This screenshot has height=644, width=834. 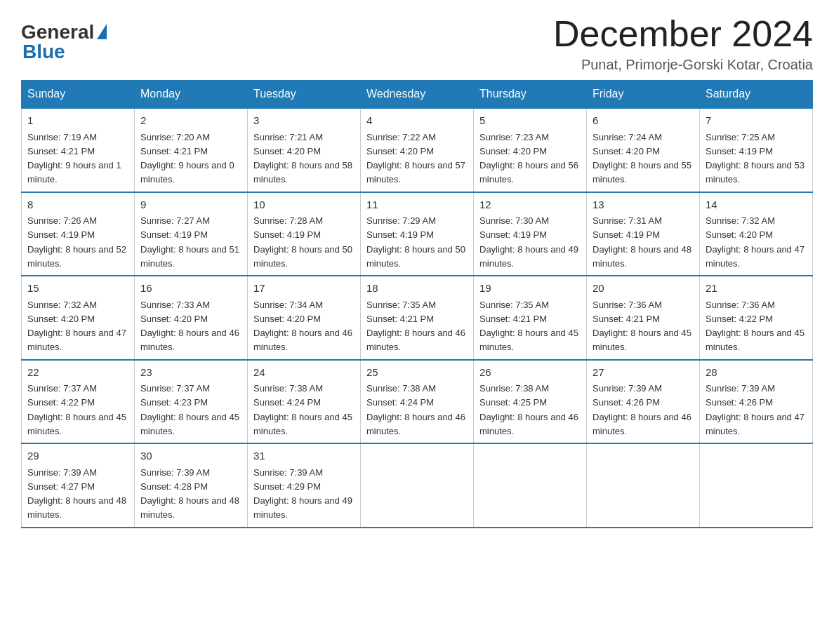 What do you see at coordinates (417, 43) in the screenshot?
I see `page-header: General Blue December 2024 Punat, Primor…` at bounding box center [417, 43].